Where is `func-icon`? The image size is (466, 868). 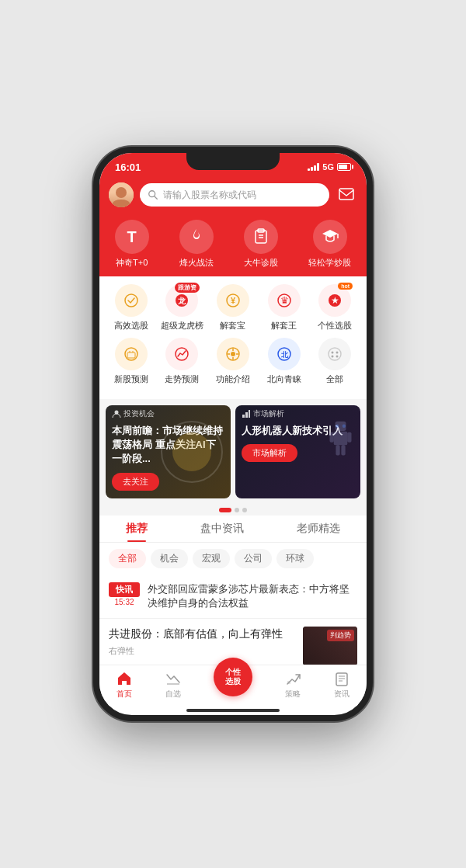
func-icon is located at coordinates (233, 354).